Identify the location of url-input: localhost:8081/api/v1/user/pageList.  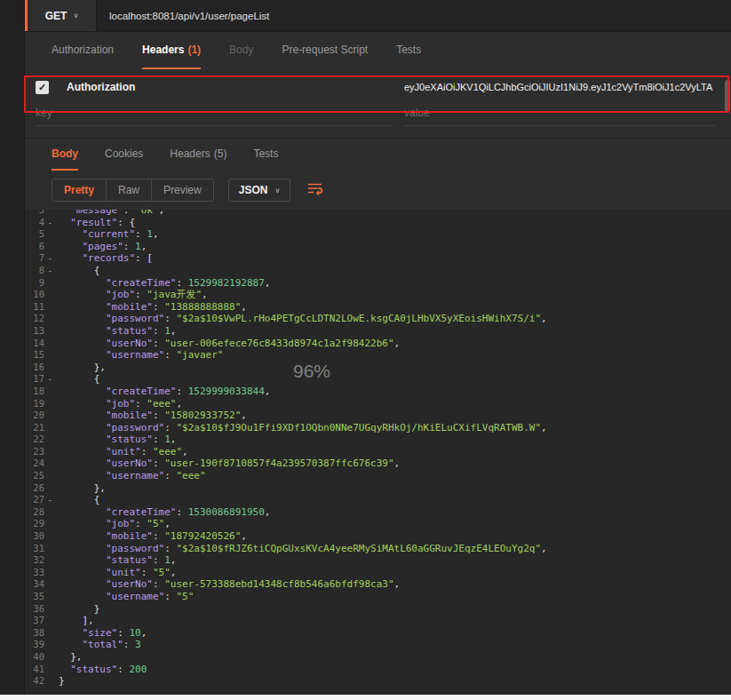
(414, 16).